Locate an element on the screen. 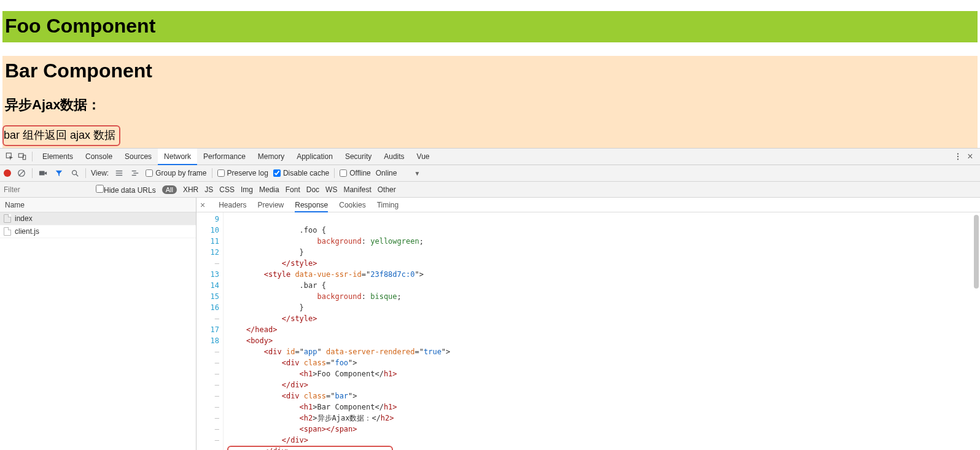 The width and height of the screenshot is (980, 450). filter-input is located at coordinates (47, 190).